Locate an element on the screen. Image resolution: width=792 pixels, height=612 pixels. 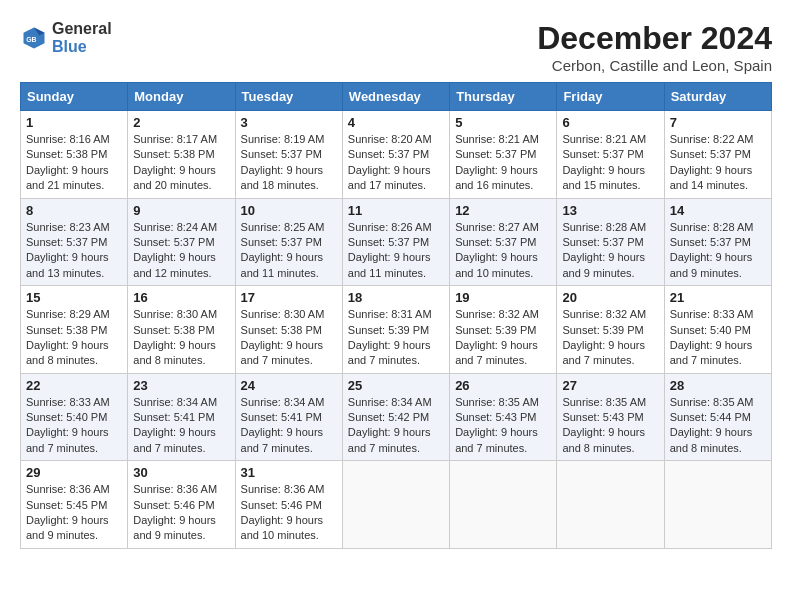
calendar-cell: 16Sunrise: 8:30 AM Sunset: 5:38 PM Dayli… is located at coordinates (182, 330).